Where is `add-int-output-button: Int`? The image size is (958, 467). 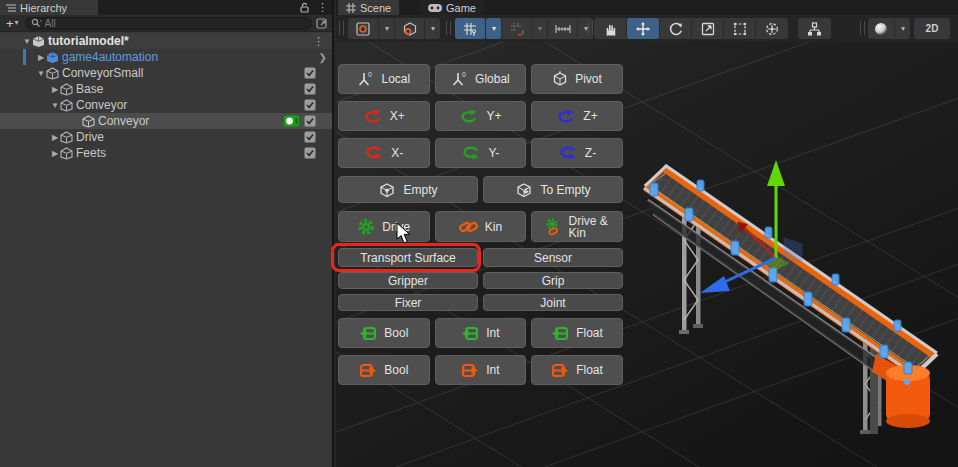
add-int-output-button: Int is located at coordinates (481, 370).